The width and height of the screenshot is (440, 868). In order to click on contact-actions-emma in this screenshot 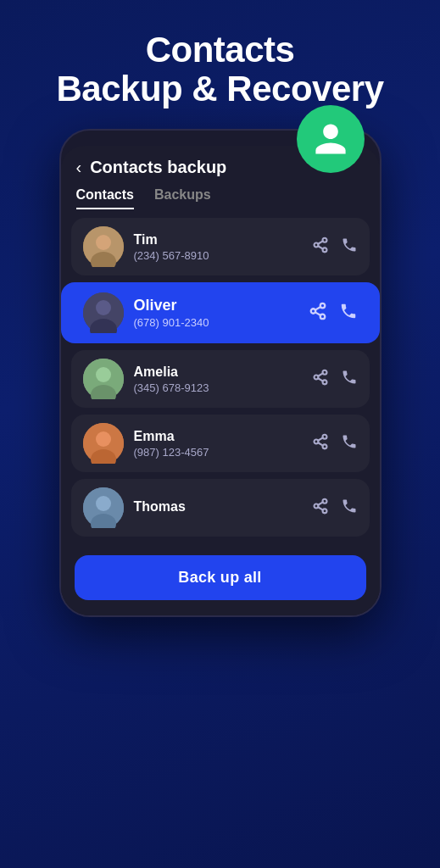, I will do `click(335, 444)`.